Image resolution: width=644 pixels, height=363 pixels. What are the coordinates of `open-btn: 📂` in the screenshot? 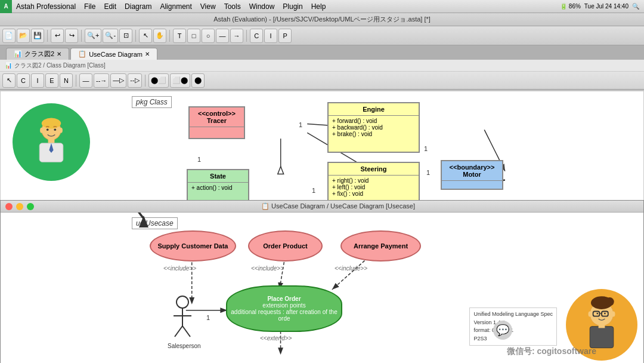 It's located at (23, 36).